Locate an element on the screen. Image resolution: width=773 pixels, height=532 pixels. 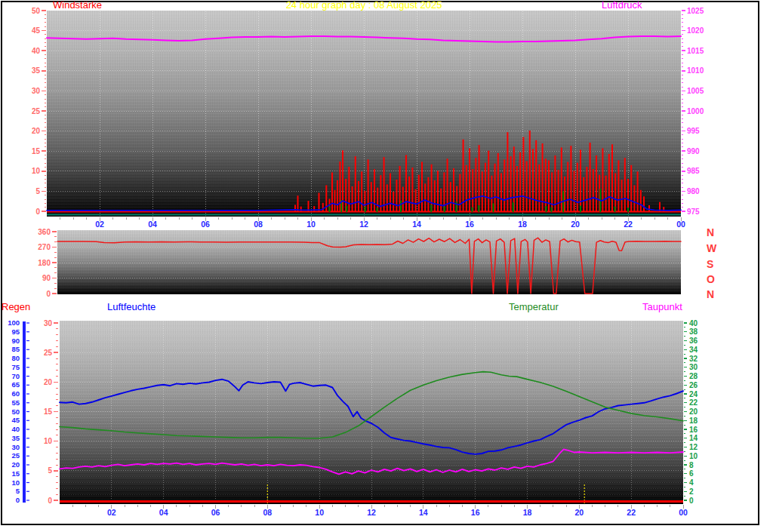
axis-pressure-right: 975980985990995100010051010101510201025 is located at coordinates (693, 112).